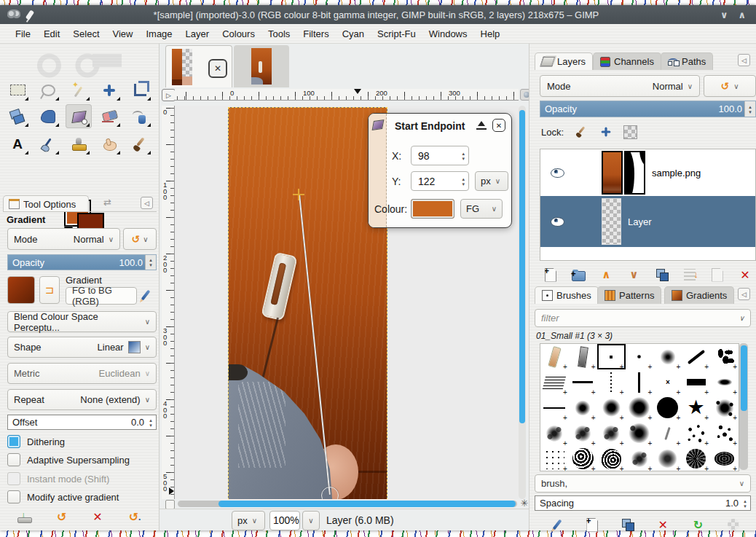 The width and height of the screenshot is (756, 537). What do you see at coordinates (24, 517) in the screenshot?
I see `save-tool-preset-button: ↓` at bounding box center [24, 517].